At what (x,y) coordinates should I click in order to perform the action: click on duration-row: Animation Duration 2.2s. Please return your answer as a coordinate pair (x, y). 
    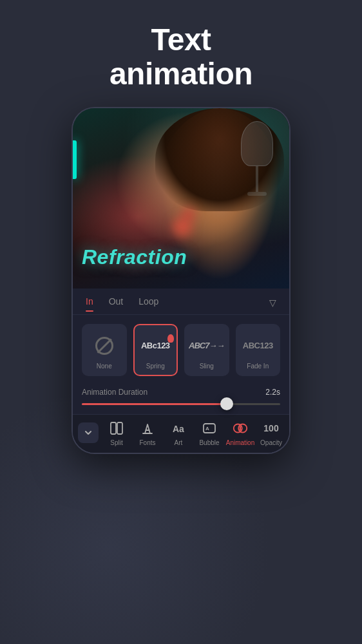
    Looking at the image, I should click on (181, 391).